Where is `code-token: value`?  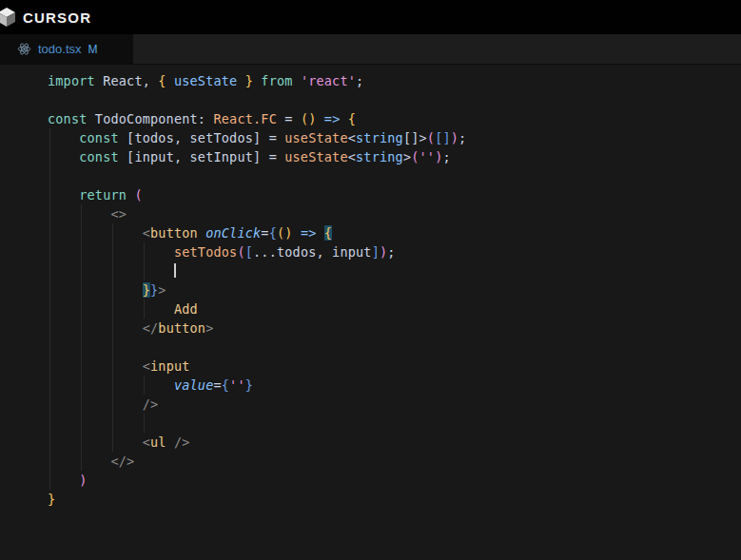 code-token: value is located at coordinates (194, 385).